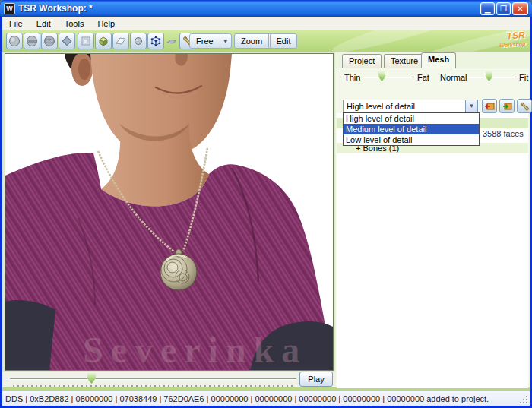 The height and width of the screenshot is (408, 532). Describe the element at coordinates (410, 106) in the screenshot. I see `lod-combobox: High level of detail ▼` at that location.